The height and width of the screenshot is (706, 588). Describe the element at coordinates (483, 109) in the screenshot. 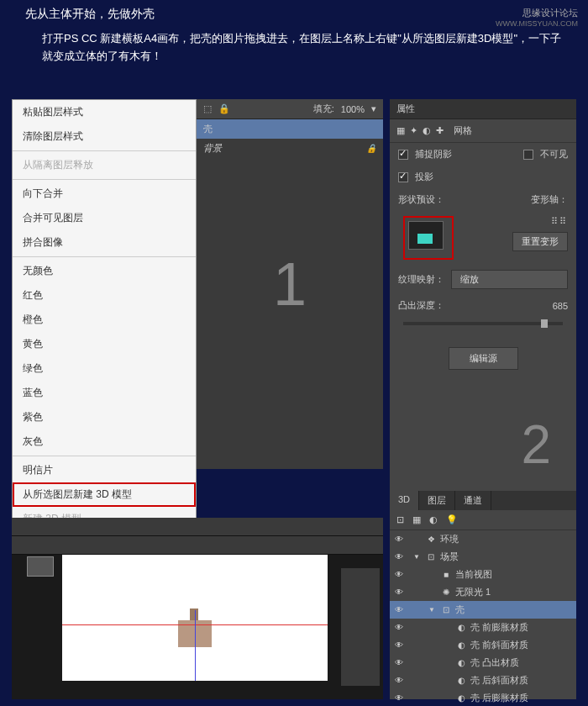

I see `properties-tab: 属性` at that location.